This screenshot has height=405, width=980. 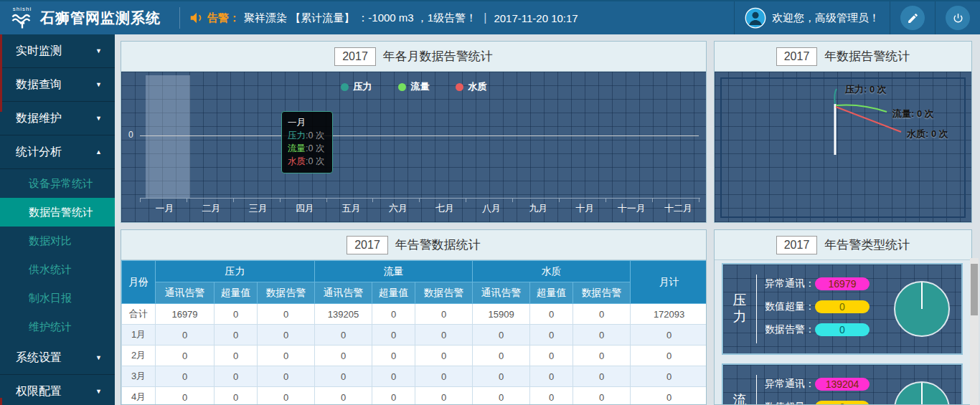 What do you see at coordinates (139, 356) in the screenshot?
I see `row-month-label: 2月` at bounding box center [139, 356].